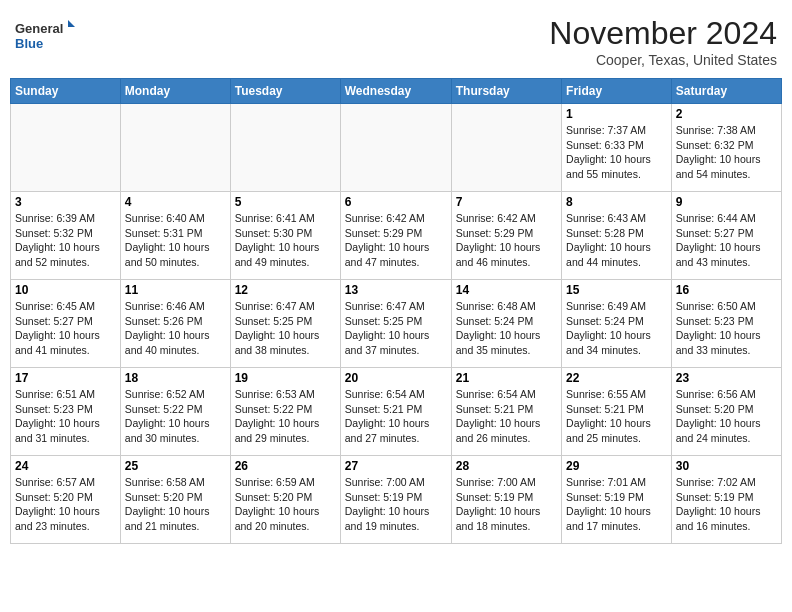  I want to click on calendar-cell: 15Sunrise: 6:49 AM Sunset: 5:24 PM Dayli…, so click(617, 324).